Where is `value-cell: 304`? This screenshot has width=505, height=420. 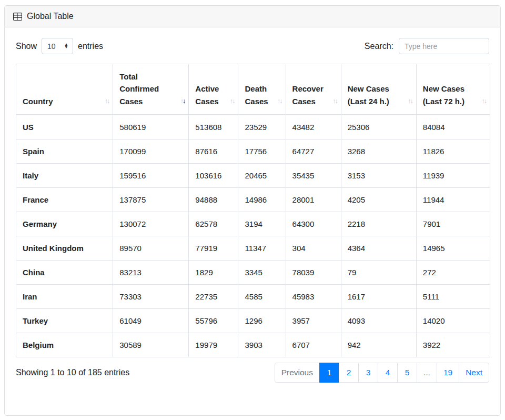 value-cell: 304 is located at coordinates (314, 248).